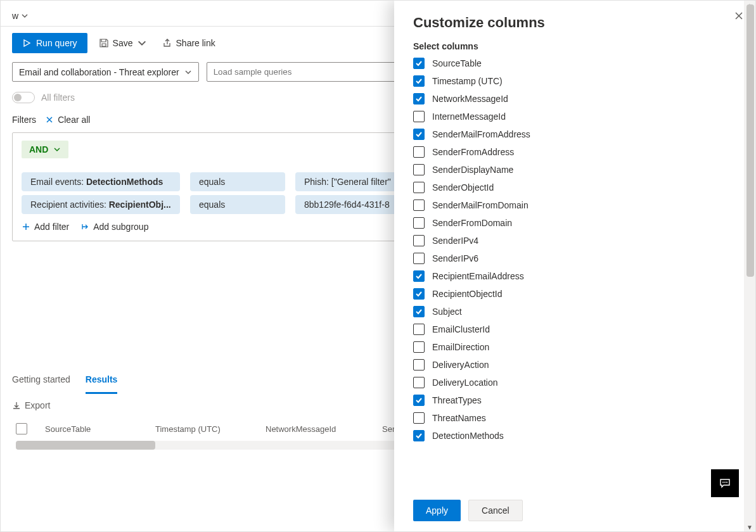 The height and width of the screenshot is (532, 756). What do you see at coordinates (99, 72) in the screenshot?
I see `schema-dropdown-label: Email and collaboration - Threat explore…` at bounding box center [99, 72].